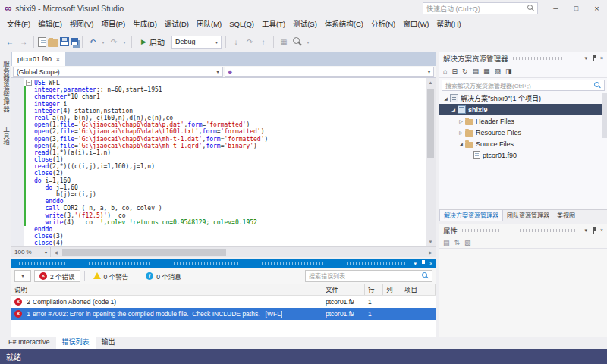 This screenshot has width=607, height=364. Describe the element at coordinates (498, 71) in the screenshot. I see `show-all-files-icon: ▧` at that location.